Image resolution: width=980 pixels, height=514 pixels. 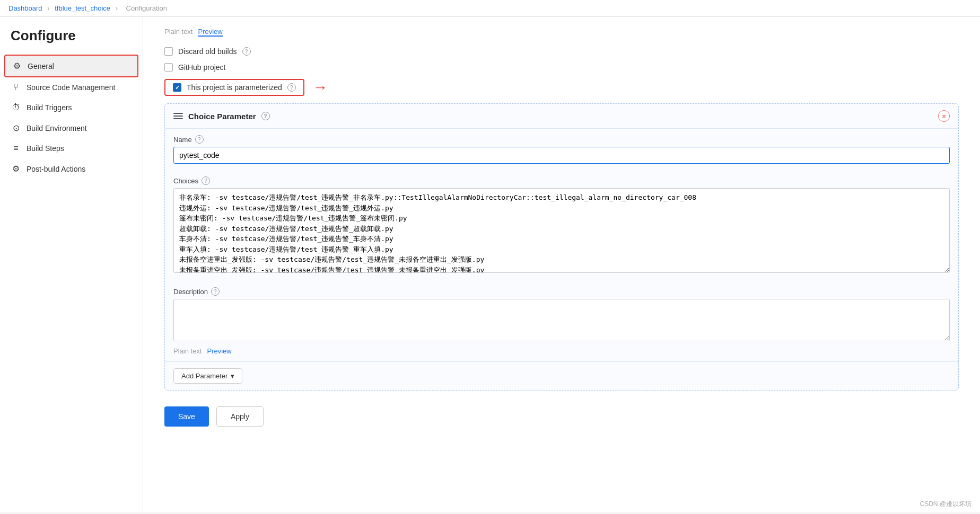 What do you see at coordinates (25, 8) in the screenshot?
I see `breadcrumb-dashboard: Dashboard` at bounding box center [25, 8].